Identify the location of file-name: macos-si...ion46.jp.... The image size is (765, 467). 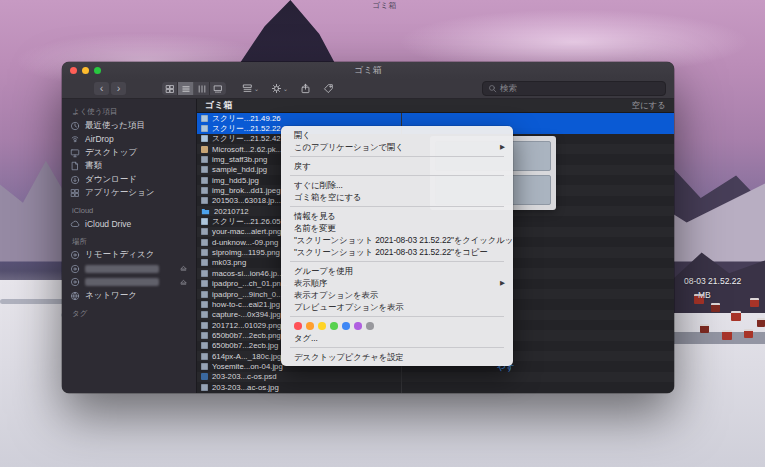
(248, 274).